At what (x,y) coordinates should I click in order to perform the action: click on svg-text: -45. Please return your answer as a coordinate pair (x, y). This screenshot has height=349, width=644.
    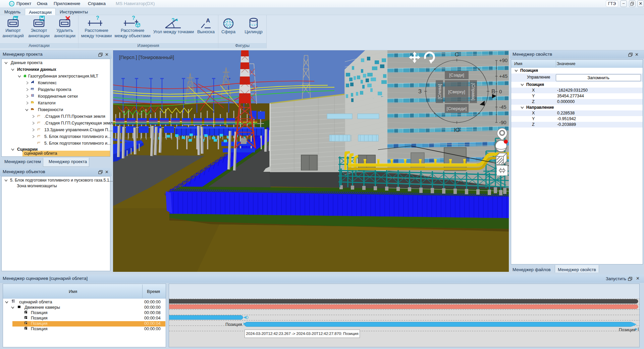
    Looking at the image, I should click on (503, 107).